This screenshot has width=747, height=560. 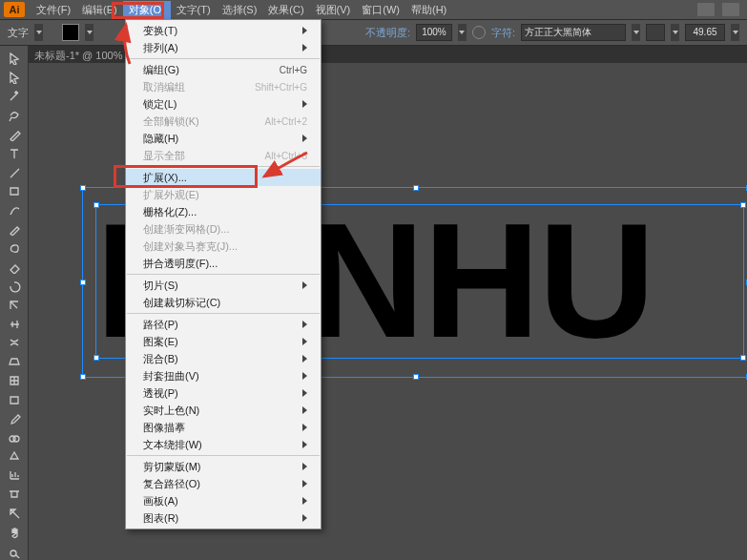 I want to click on tool-blend, so click(x=14, y=437).